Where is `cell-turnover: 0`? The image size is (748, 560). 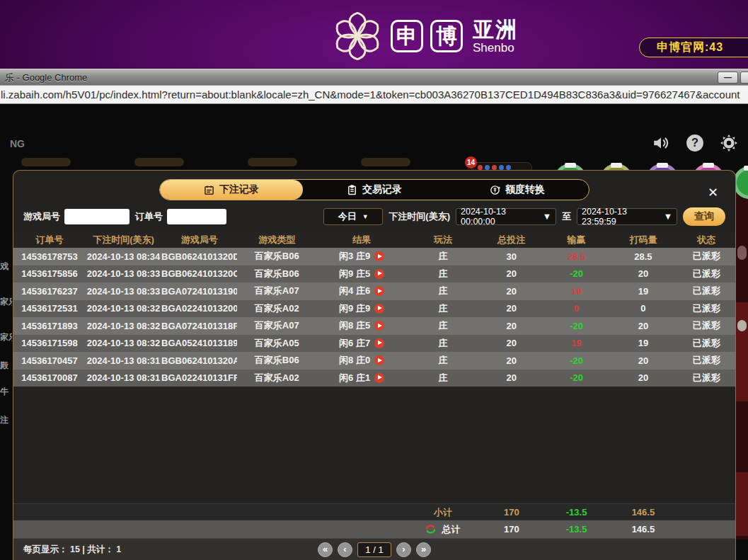
cell-turnover: 0 is located at coordinates (643, 309).